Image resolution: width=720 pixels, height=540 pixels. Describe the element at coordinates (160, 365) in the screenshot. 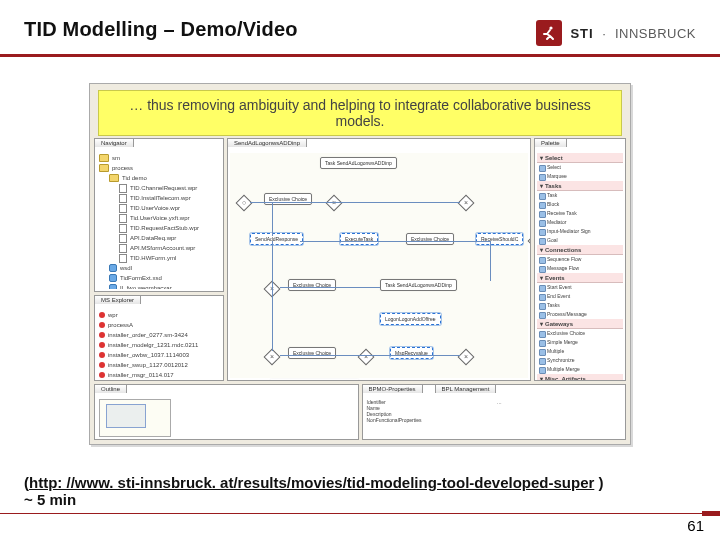

I see `tree-item: installer_swup_1127.0012012` at that location.